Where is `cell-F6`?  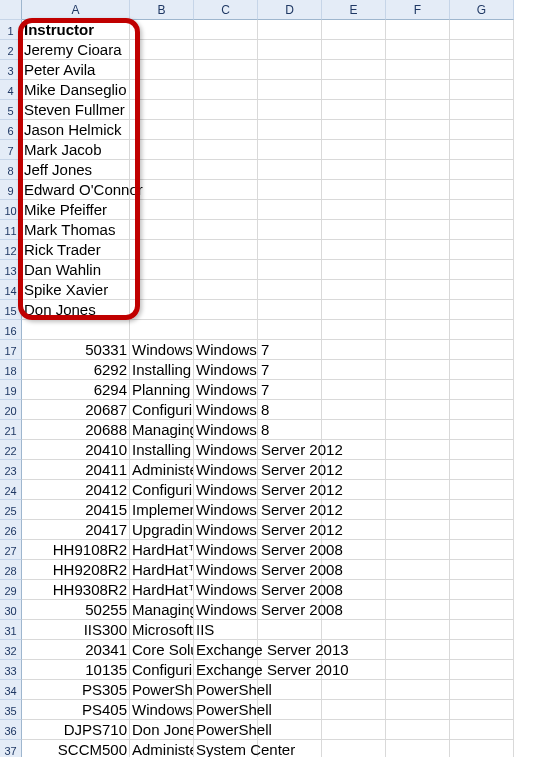 cell-F6 is located at coordinates (418, 130).